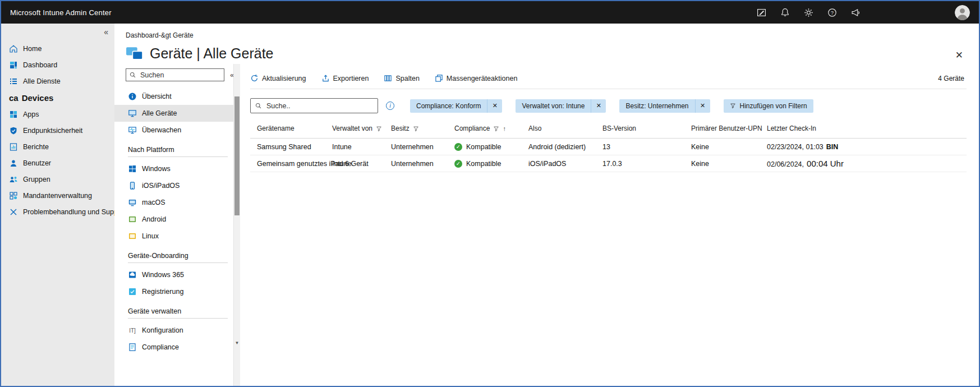 The image size is (980, 387). What do you see at coordinates (959, 55) in the screenshot?
I see `close-icon: ✕` at bounding box center [959, 55].